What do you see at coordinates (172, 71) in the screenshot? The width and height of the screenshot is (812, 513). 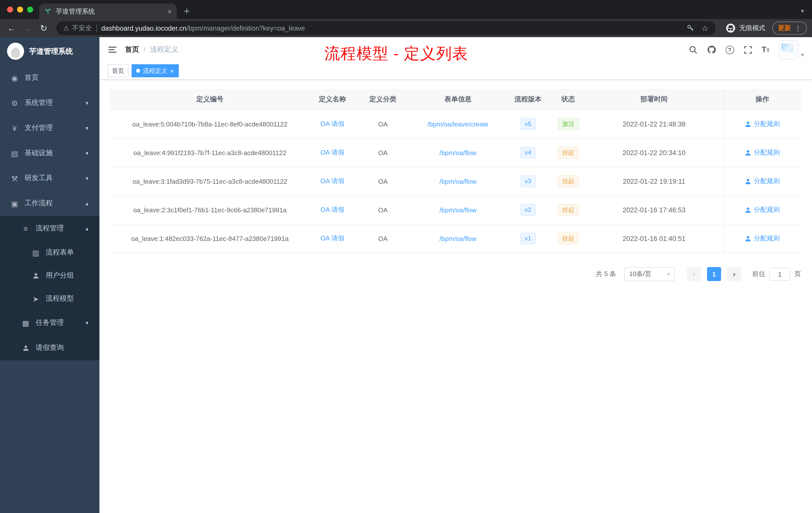 I see `tag-close-icon: ×` at bounding box center [172, 71].